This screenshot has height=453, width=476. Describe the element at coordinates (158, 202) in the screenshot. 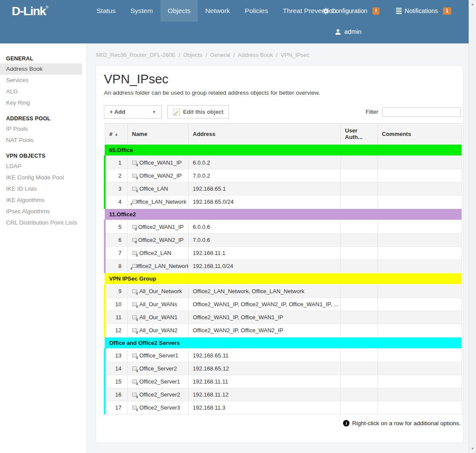

I see `row-name-cell: 4Office_LAN_Network` at that location.